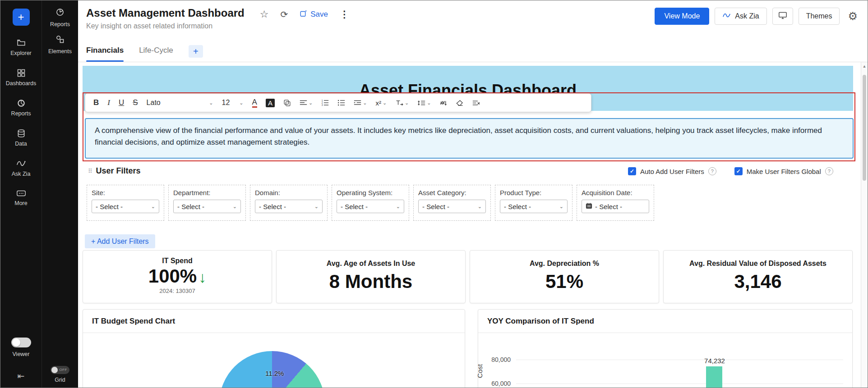 The height and width of the screenshot is (388, 868). What do you see at coordinates (783, 16) in the screenshot?
I see `presentation-button` at bounding box center [783, 16].